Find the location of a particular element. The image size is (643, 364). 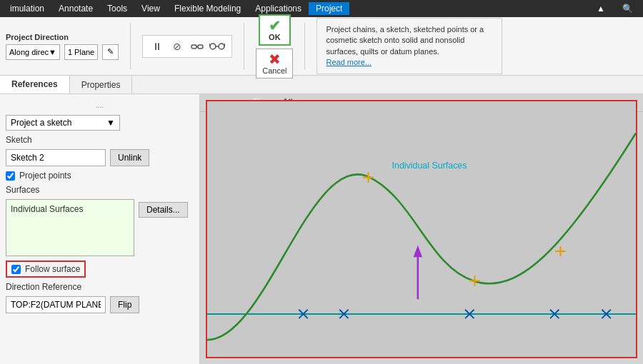

sketch-type-dropdown: Project a sketch ▼ is located at coordinates (63, 123).